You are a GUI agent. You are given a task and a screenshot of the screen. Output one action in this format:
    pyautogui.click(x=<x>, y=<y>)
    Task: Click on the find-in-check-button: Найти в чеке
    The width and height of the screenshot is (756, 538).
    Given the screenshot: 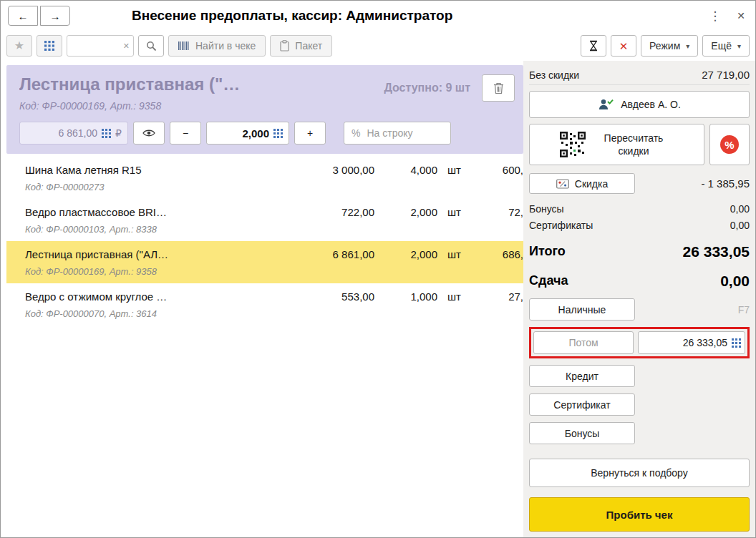 What is the action you would take?
    pyautogui.click(x=217, y=46)
    